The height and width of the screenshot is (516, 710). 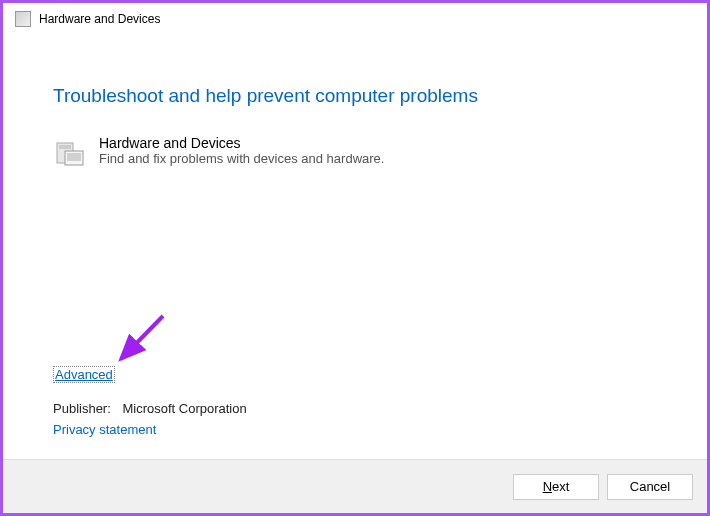 I want to click on privacy-statement-link: Privacy statement, so click(x=104, y=430).